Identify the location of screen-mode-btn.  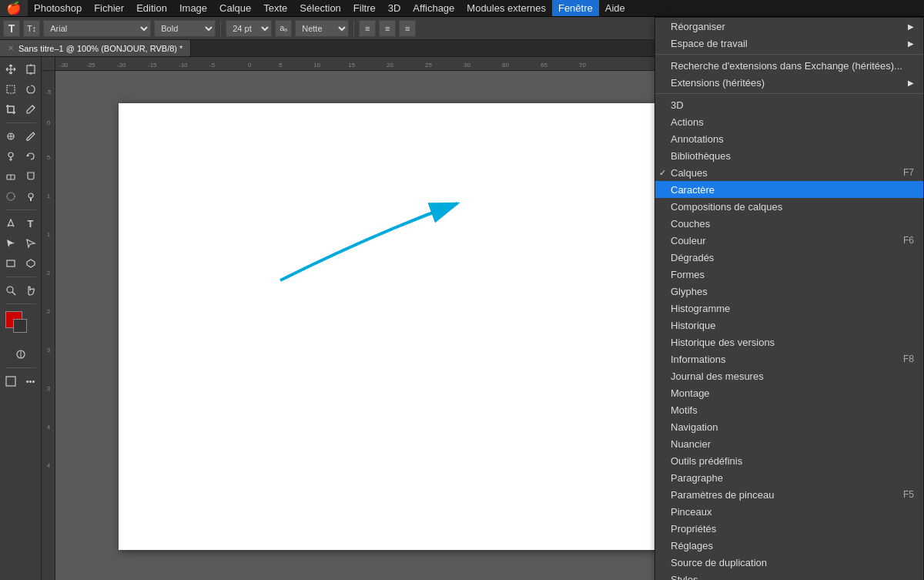
(11, 381).